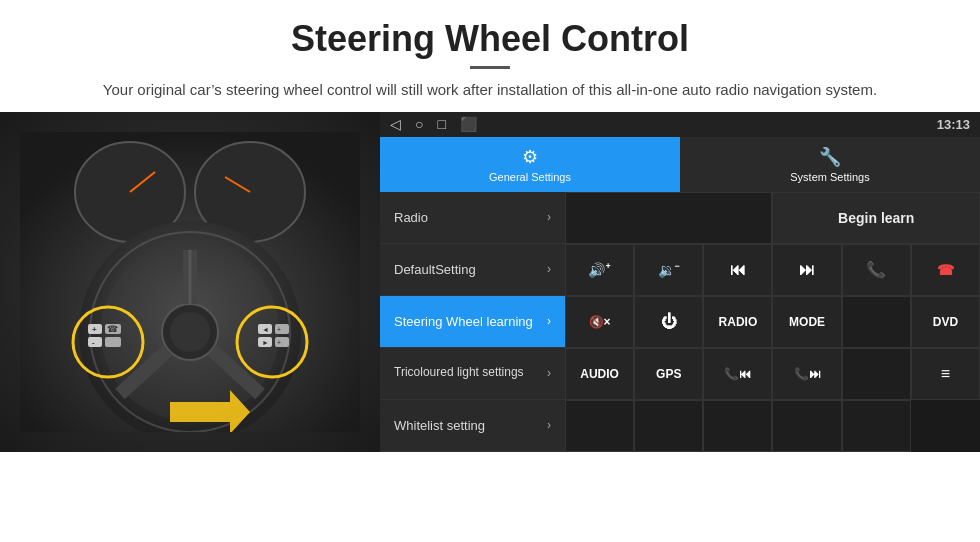 The image size is (980, 542). I want to click on audio-label: AUDIO, so click(600, 374).